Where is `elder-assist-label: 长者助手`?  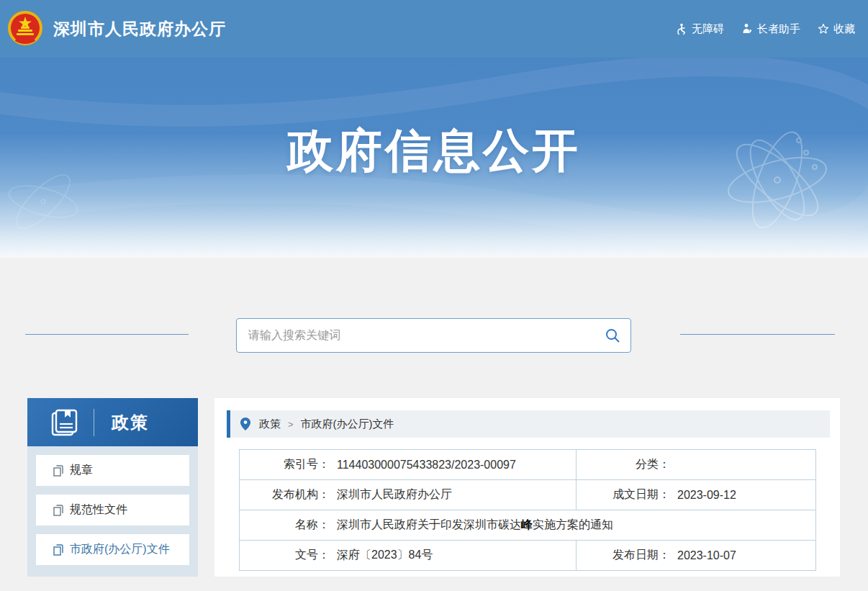 elder-assist-label: 长者助手 is located at coordinates (779, 29).